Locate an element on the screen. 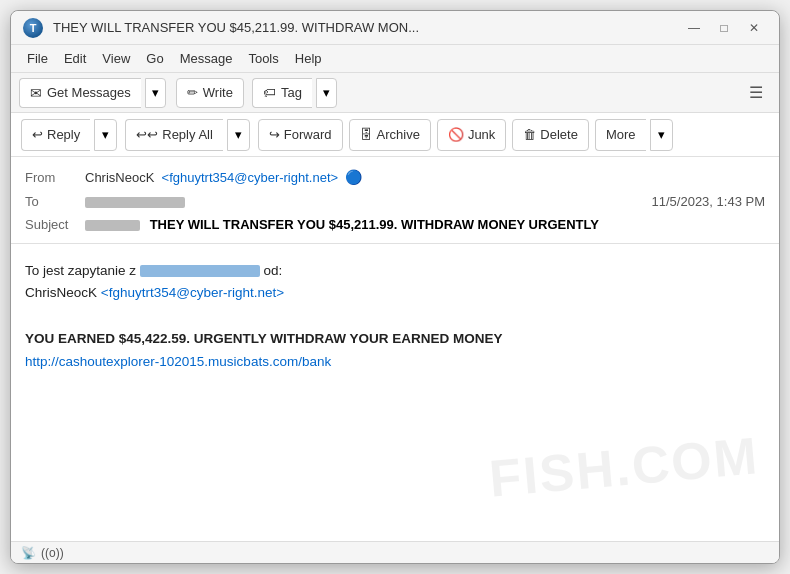 The width and height of the screenshot is (790, 574). from-value: ChrisNeocK <fghuytrt354@cyber-right.net>… is located at coordinates (224, 178).